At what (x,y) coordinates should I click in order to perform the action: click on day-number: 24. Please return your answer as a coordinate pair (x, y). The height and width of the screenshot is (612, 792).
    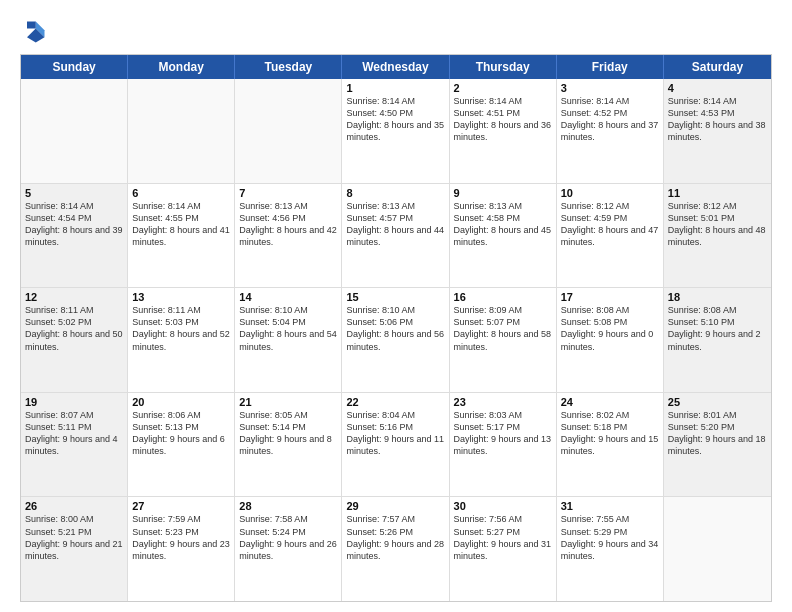
    Looking at the image, I should click on (610, 402).